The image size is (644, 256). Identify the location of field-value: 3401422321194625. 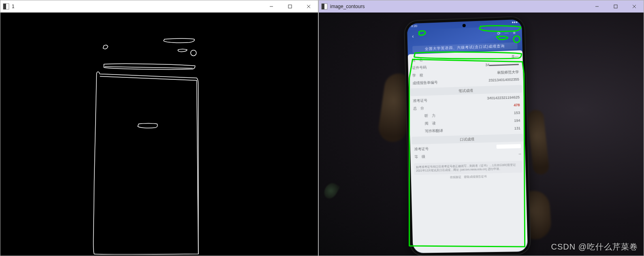
(503, 98).